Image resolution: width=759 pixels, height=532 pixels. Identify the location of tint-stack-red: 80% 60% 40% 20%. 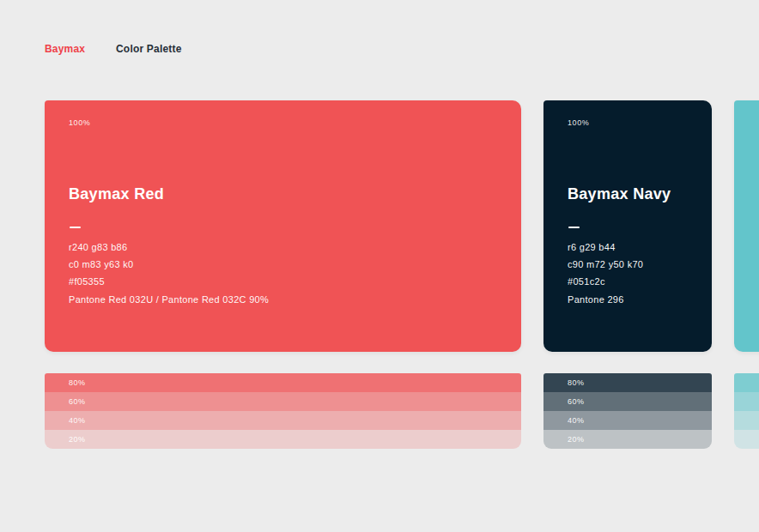
(283, 411).